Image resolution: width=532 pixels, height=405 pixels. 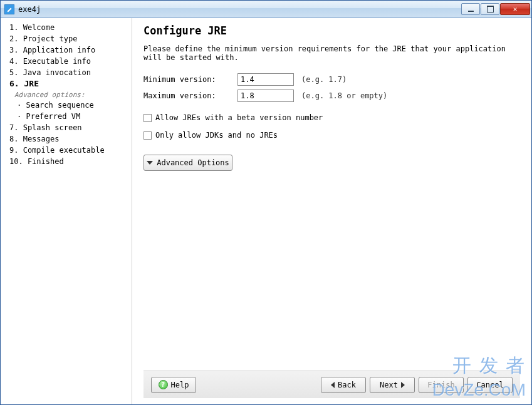 I want to click on advanced-options-label: Advanced Options, so click(x=193, y=163).